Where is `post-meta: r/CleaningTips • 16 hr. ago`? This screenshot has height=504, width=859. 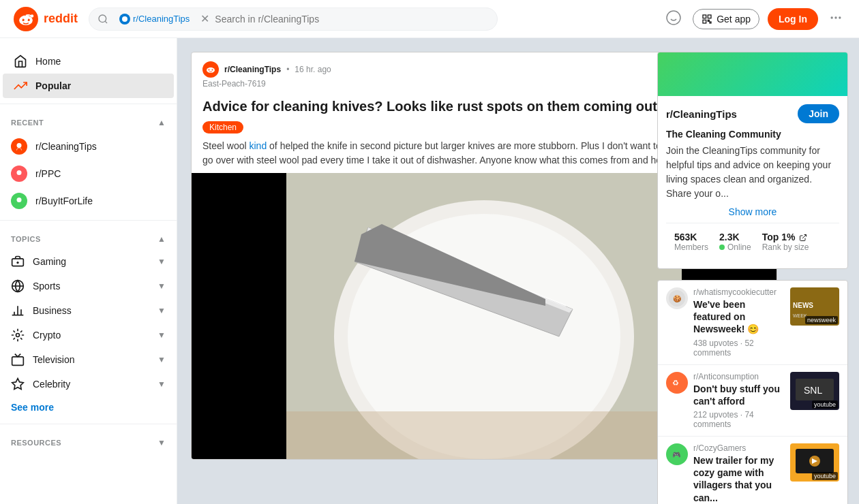 post-meta: r/CleaningTips • 16 hr. ago is located at coordinates (267, 69).